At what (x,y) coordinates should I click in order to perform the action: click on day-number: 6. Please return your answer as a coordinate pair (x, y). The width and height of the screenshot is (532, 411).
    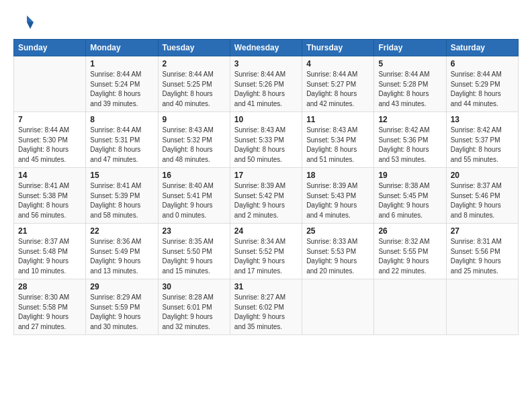
    Looking at the image, I should click on (482, 64).